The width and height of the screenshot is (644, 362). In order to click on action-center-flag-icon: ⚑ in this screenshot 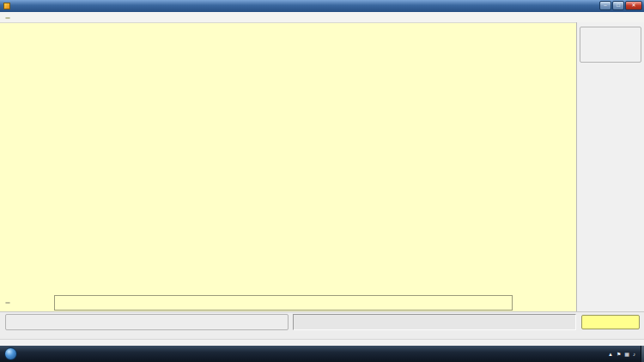, I will do `click(618, 354)`.